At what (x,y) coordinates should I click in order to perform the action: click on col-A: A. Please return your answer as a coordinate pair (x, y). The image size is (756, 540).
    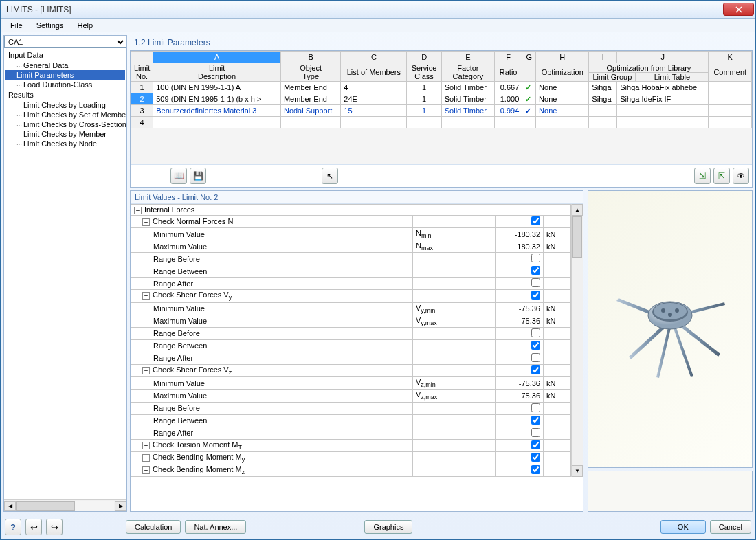
    Looking at the image, I should click on (217, 58).